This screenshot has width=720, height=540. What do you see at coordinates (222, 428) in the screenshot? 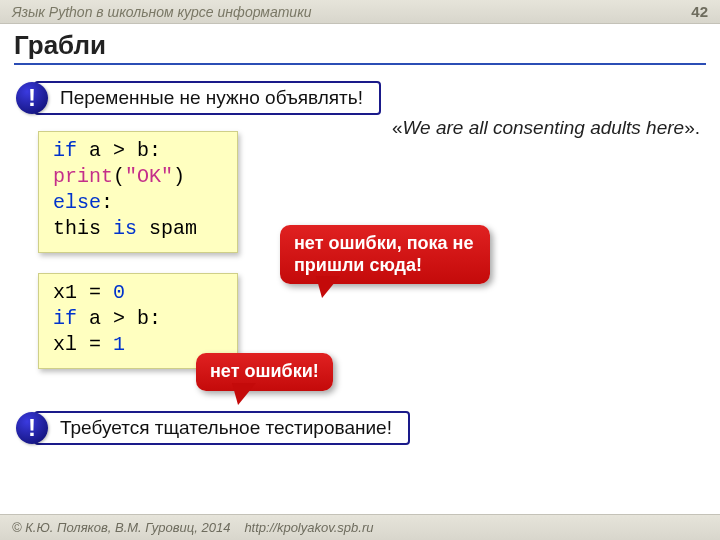
I see `callout-text: Требуется тщательное тестирование!` at bounding box center [222, 428].